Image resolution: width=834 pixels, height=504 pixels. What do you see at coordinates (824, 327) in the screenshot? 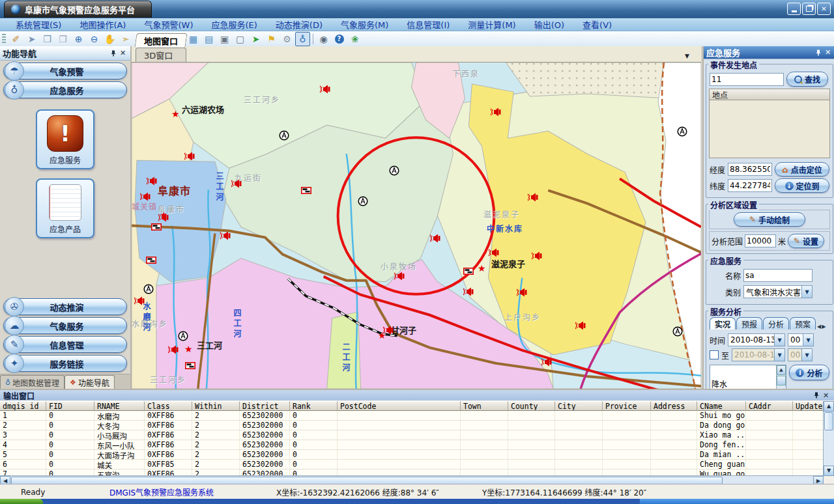
I see `tab-scroll-right-icon: ▶` at bounding box center [824, 327].